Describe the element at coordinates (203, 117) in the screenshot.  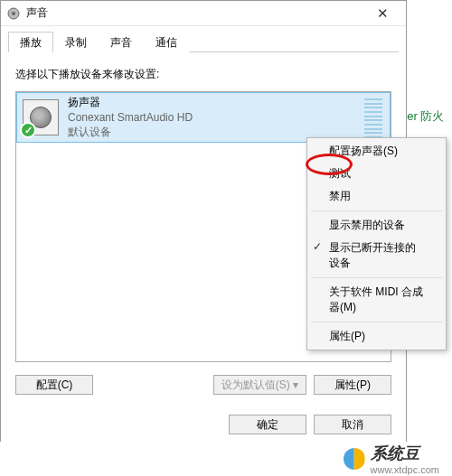
I see `device-item-speaker: ✓ 扬声器 Conexant SmartAudio HD 默认设备` at that location.